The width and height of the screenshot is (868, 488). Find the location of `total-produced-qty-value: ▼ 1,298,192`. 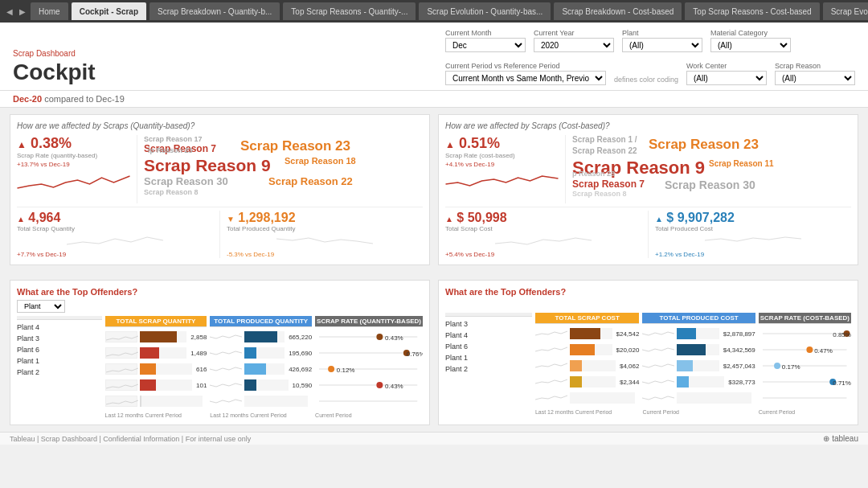

total-produced-qty-value: ▼ 1,298,192 is located at coordinates (325, 218).